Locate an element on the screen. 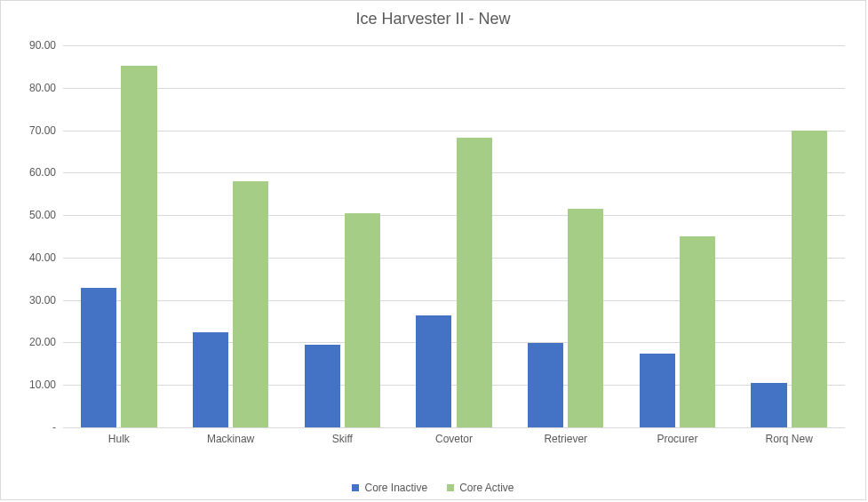 This screenshot has width=868, height=502. x-tick-label: Retriever is located at coordinates (566, 441).